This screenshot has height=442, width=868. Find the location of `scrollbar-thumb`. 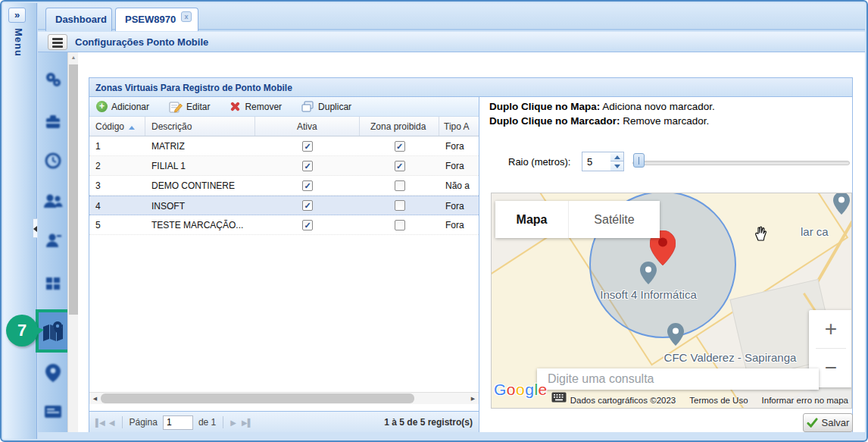

scrollbar-thumb is located at coordinates (73, 190).